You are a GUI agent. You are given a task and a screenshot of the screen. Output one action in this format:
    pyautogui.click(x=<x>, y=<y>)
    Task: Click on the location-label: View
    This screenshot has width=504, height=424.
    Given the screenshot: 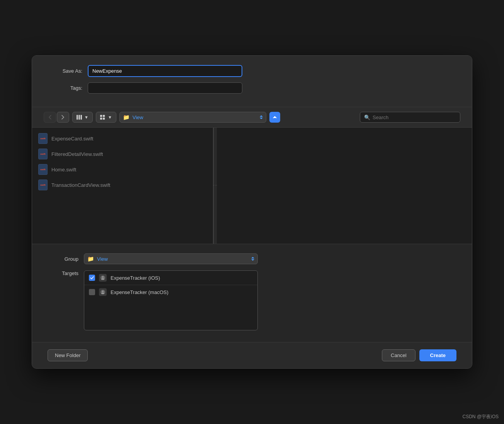 What is the action you would take?
    pyautogui.click(x=195, y=118)
    